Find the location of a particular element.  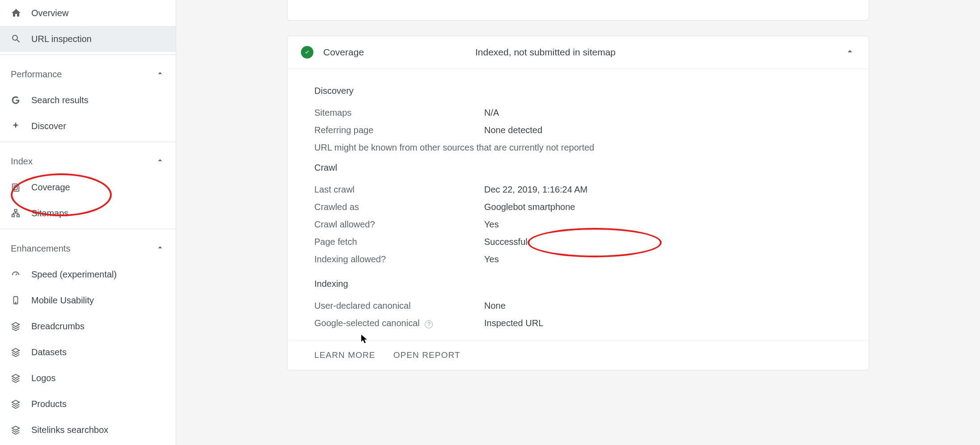

search-icon is located at coordinates (21, 39).